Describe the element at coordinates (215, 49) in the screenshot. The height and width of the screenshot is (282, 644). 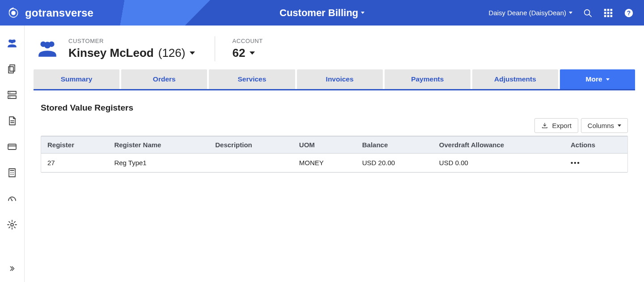
I see `divider` at that location.